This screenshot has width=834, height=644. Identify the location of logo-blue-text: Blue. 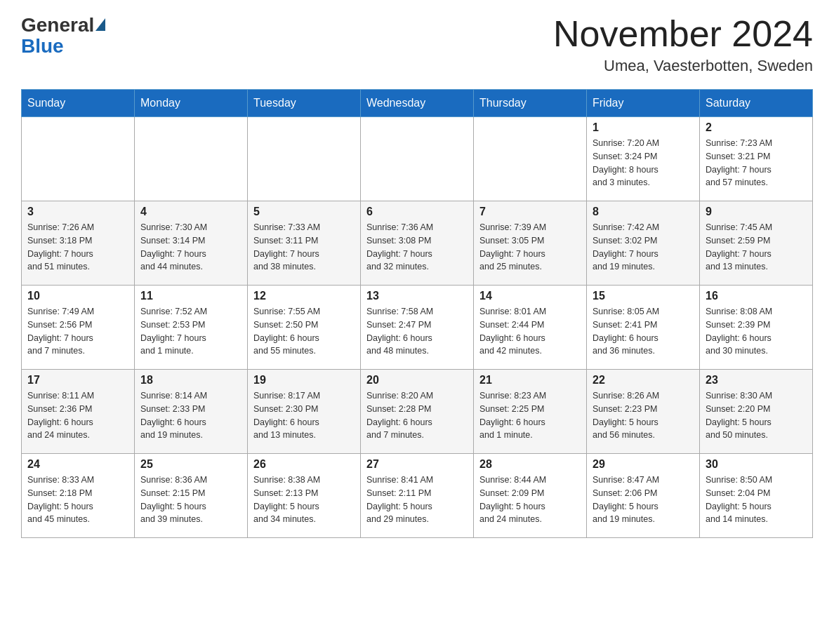
(42, 46).